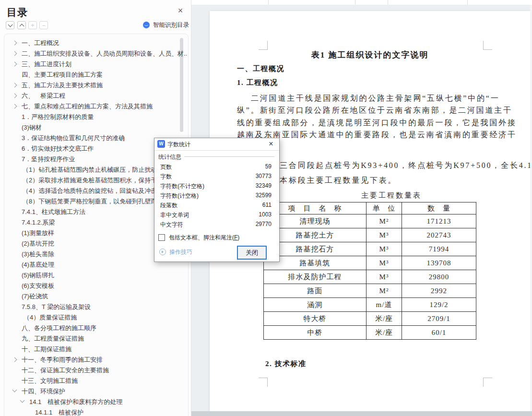 Image resolution: width=532 pixels, height=416 pixels. Describe the element at coordinates (96, 53) in the screenshot. I see `toc-item: 二、施工组织安排及设备、人员动员周期和设备、人员、材...` at that location.